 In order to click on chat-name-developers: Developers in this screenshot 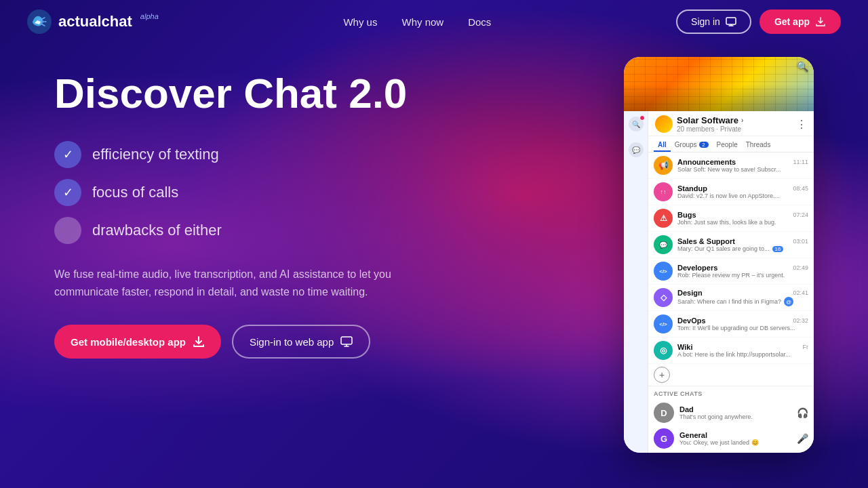, I will do `click(697, 268)`.